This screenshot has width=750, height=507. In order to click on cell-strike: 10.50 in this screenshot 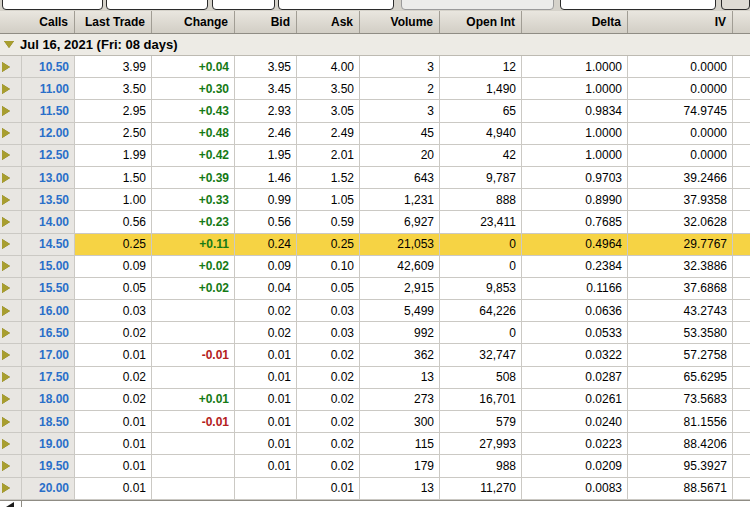, I will do `click(48, 67)`.